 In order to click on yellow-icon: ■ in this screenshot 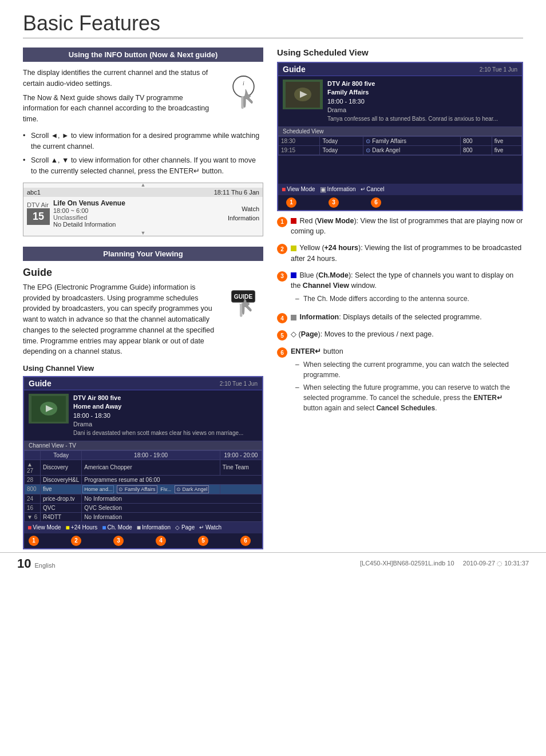, I will do `click(68, 528)`.